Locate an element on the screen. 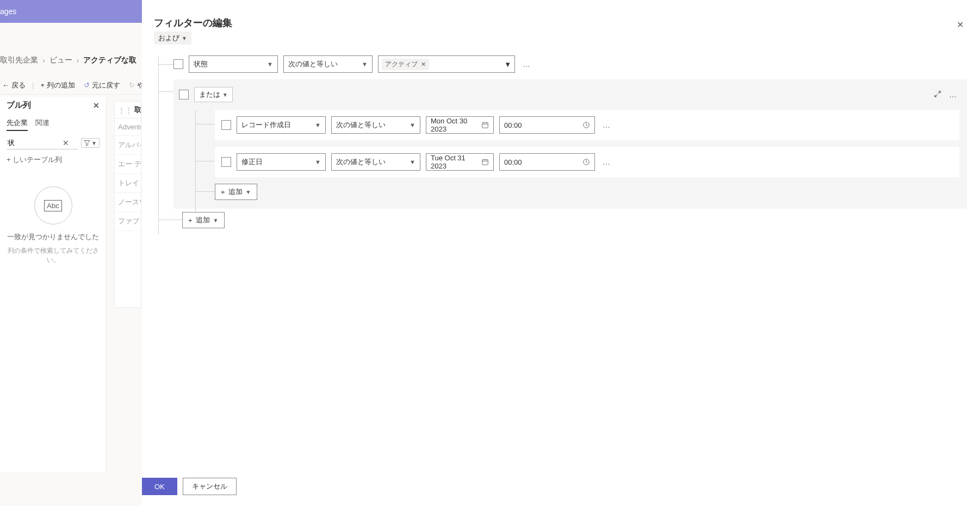 Image resolution: width=980 pixels, height=506 pixels. data-list-panel: ⋮⋮ 取引先企 Adventur アルパイ エー デー トレイ リ ノースウ フ… is located at coordinates (128, 204).